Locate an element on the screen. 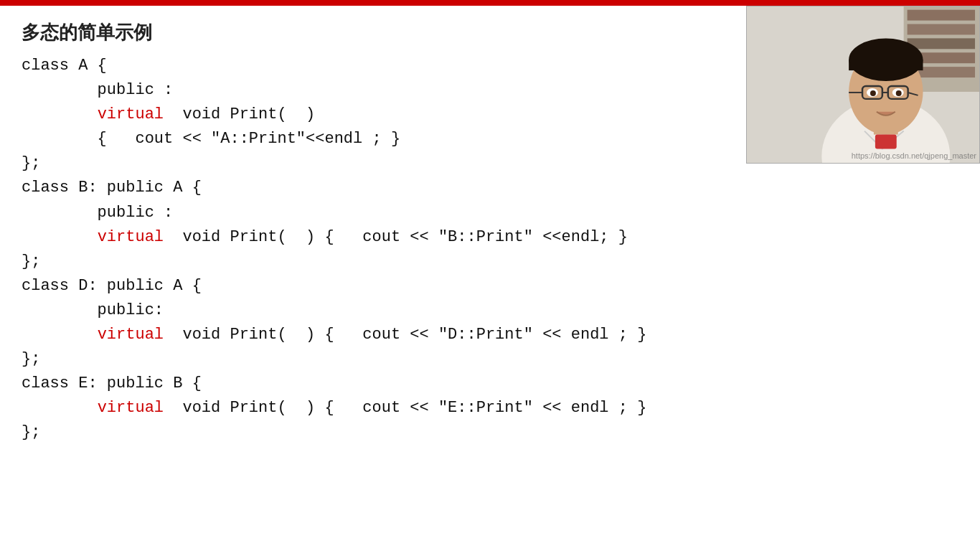 Image resolution: width=980 pixels, height=551 pixels. watermark: https://blog.csdn.net/qjpeng_master is located at coordinates (914, 156).